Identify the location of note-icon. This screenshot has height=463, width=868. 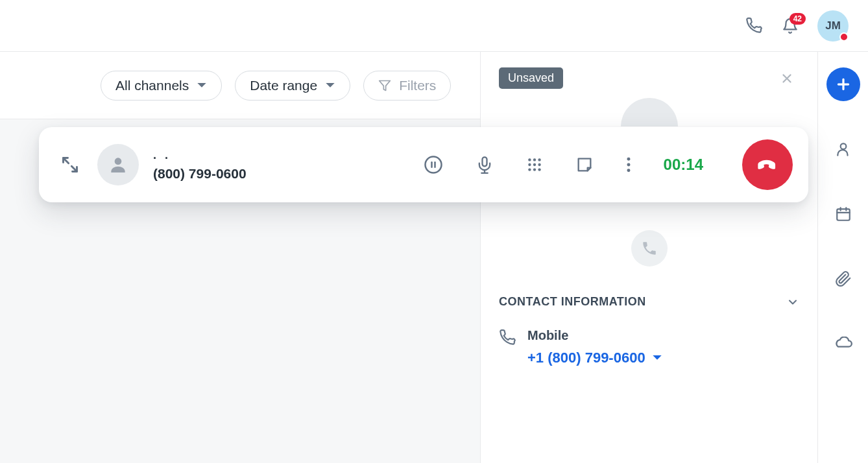
(585, 165).